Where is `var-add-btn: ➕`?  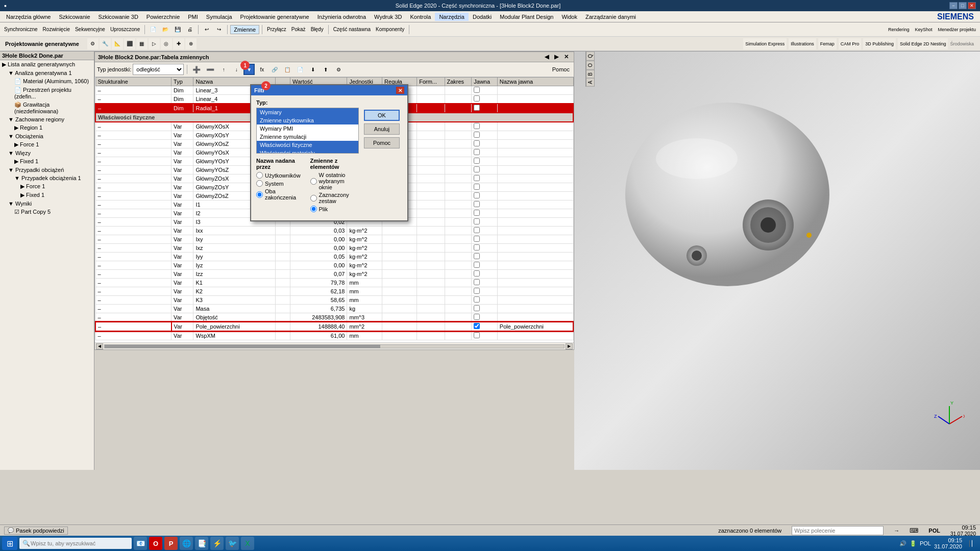 var-add-btn: ➕ is located at coordinates (197, 69).